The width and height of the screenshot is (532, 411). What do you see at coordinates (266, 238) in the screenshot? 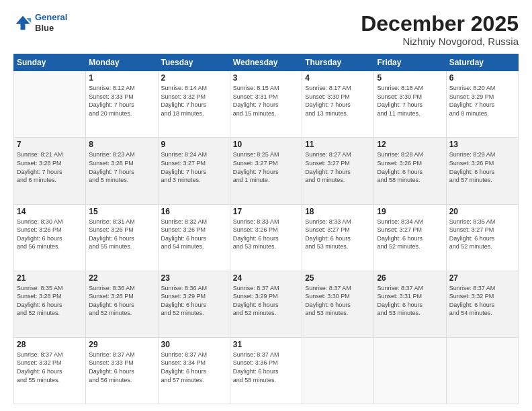
I see `calendar-cell: 17Sunrise: 8:33 AM Sunset: 3:26 PM Dayli…` at bounding box center [266, 238].